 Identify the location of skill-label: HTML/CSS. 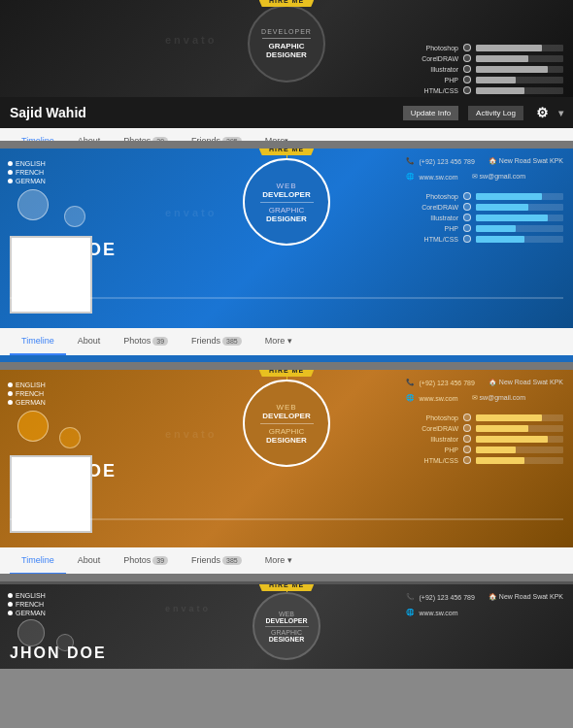
(431, 91).